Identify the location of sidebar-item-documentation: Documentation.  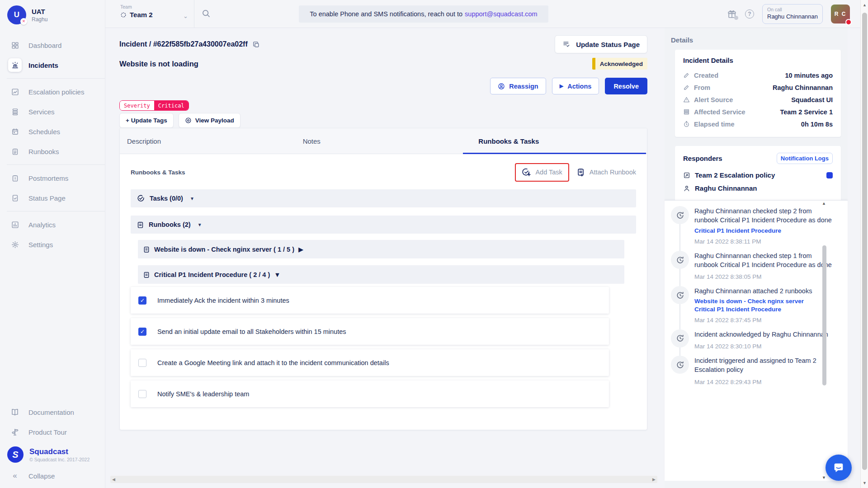
(52, 412).